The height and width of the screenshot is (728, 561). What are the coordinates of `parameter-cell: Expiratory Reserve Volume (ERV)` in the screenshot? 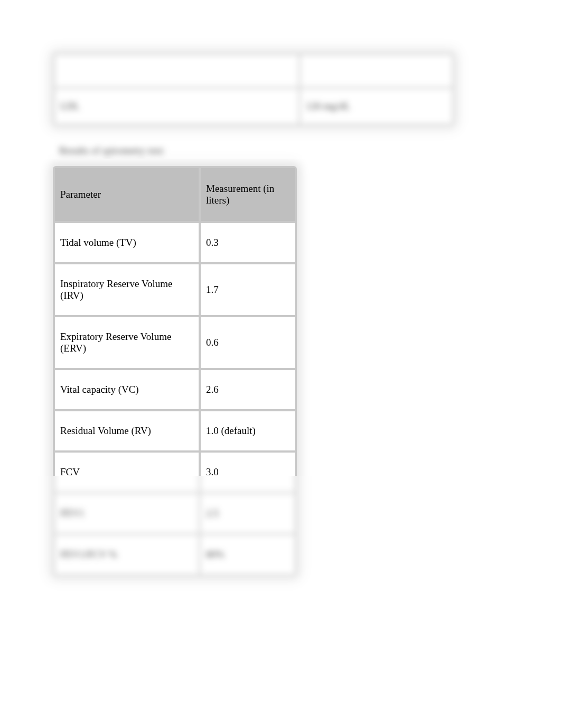 It's located at (127, 343).